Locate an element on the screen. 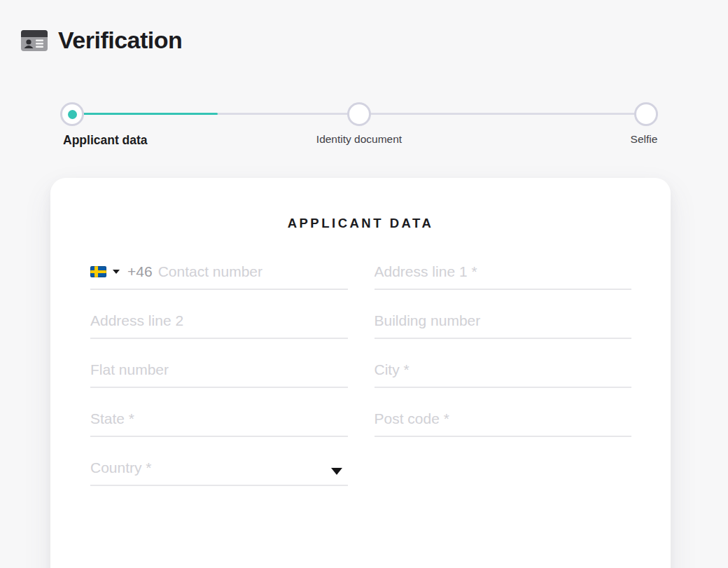 This screenshot has height=568, width=728. country-select-input is located at coordinates (219, 468).